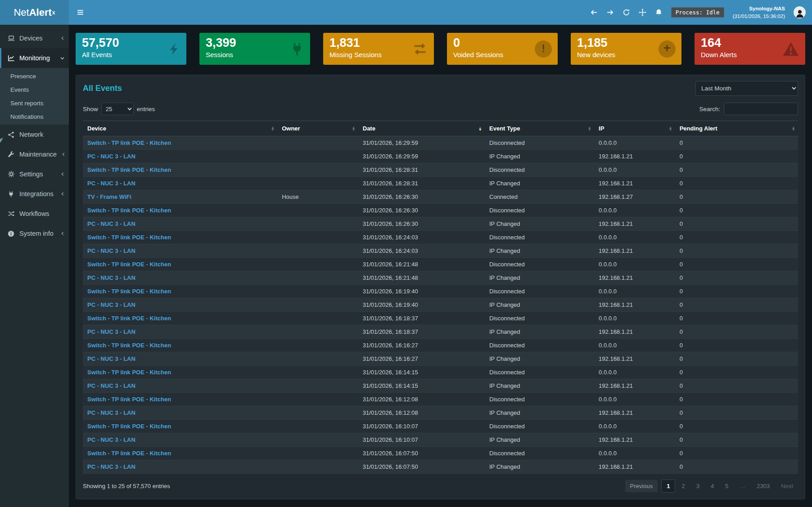 The image size is (812, 507). I want to click on sidebar-item-integrations: Integrations, so click(34, 194).